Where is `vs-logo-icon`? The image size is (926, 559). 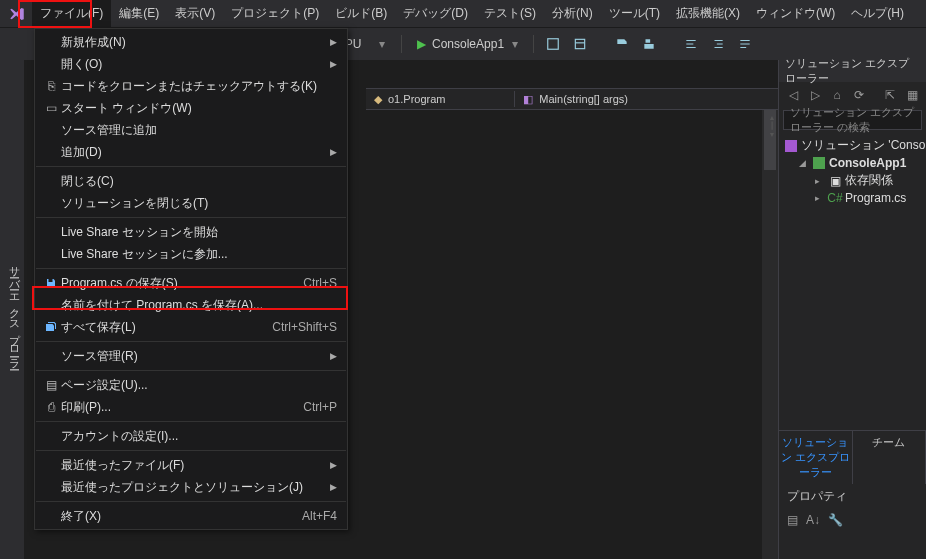
vs-logo-icon is located at coordinates (17, 14).